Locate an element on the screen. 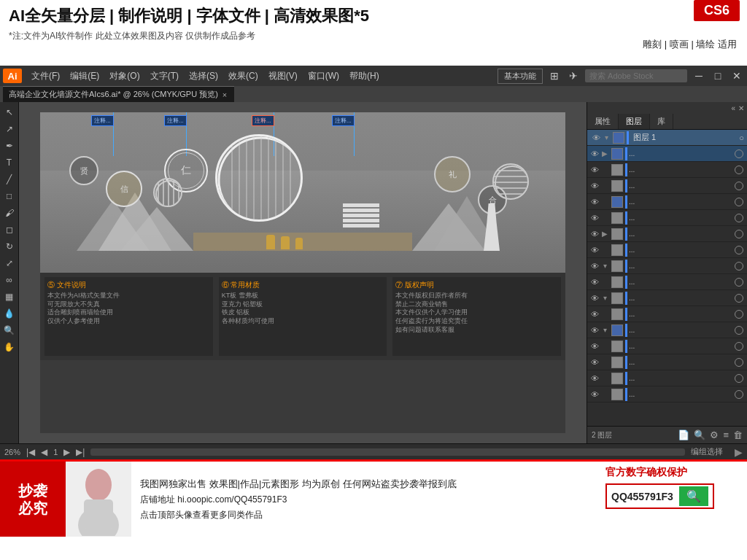  type-tool: T is located at coordinates (9, 163).